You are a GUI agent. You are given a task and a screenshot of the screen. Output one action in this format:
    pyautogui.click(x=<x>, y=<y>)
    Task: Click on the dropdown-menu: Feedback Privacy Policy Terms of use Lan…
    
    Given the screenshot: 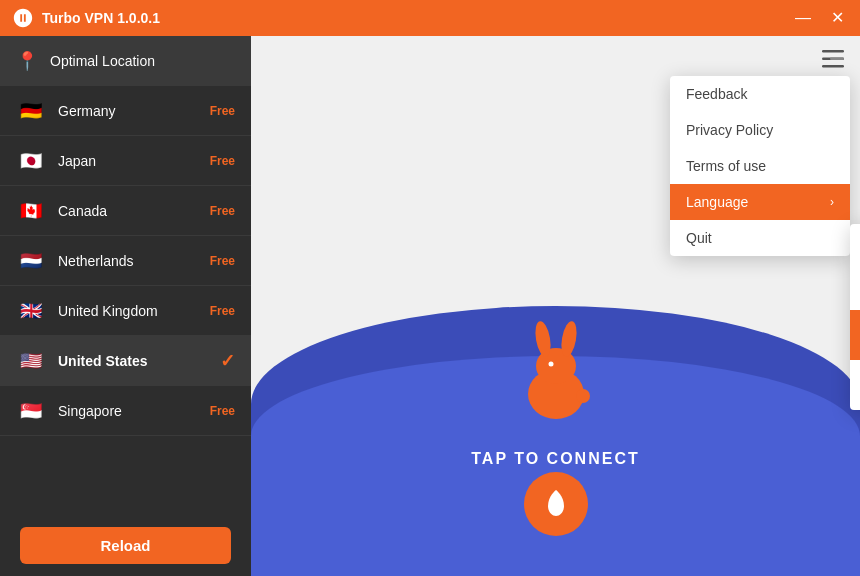 What is the action you would take?
    pyautogui.click(x=760, y=166)
    